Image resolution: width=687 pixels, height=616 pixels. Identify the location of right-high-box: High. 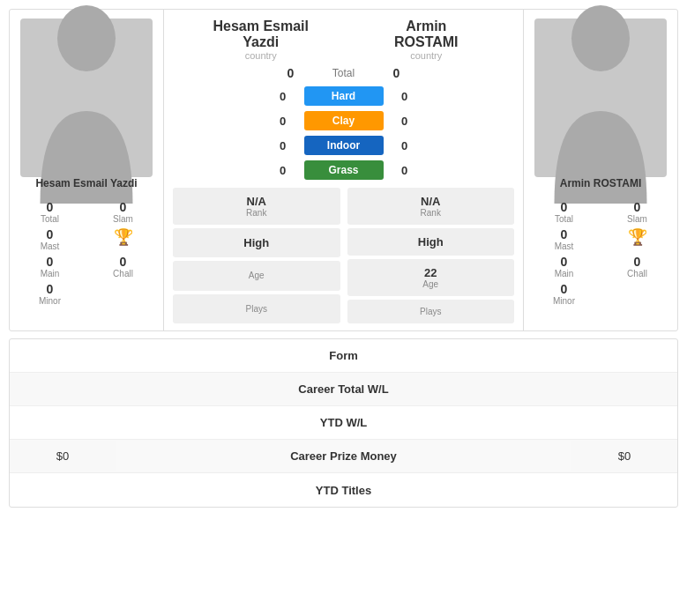
(431, 241).